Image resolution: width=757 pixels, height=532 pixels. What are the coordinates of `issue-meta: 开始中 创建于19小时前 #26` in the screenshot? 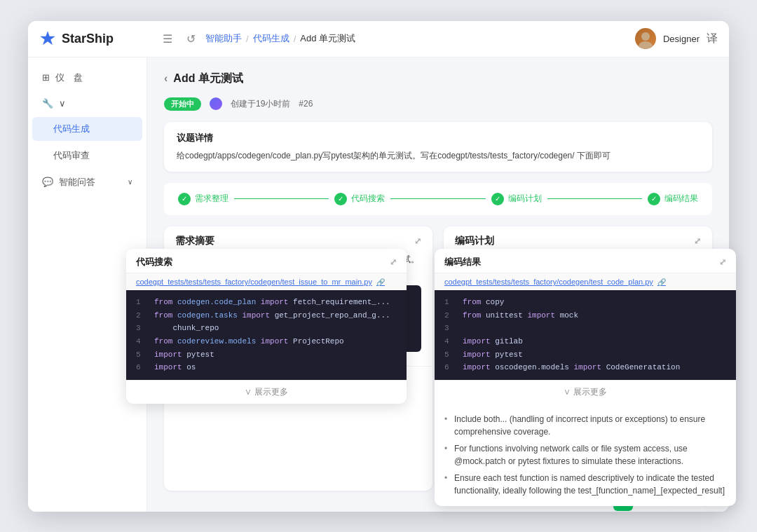 It's located at (438, 104).